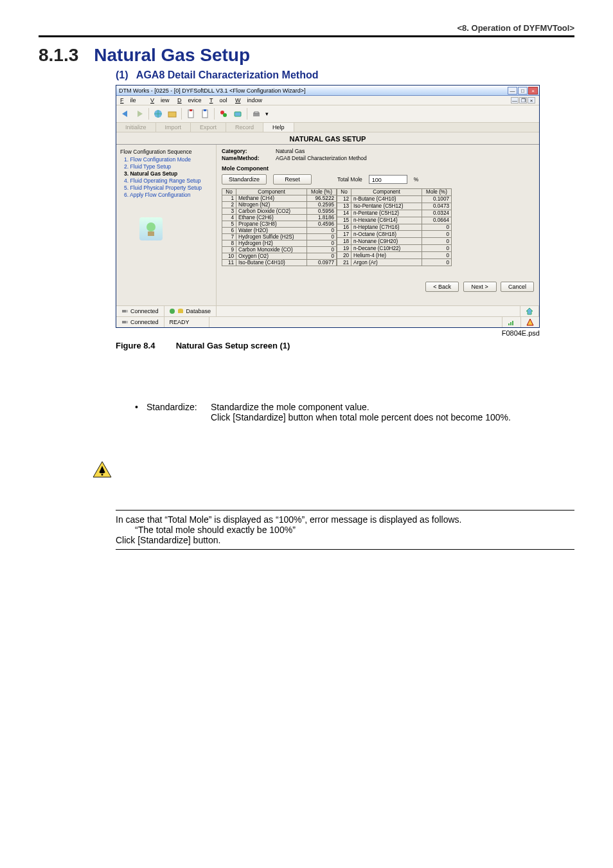  Describe the element at coordinates (125, 114) in the screenshot. I see `back-icon` at that location.